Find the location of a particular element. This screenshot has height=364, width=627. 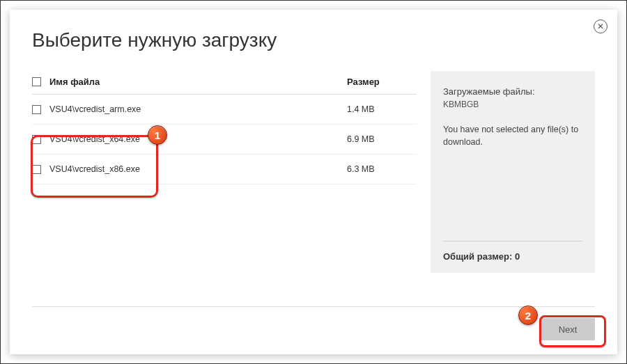

dialog-title: Выберите нужную загрузку is located at coordinates (314, 40).